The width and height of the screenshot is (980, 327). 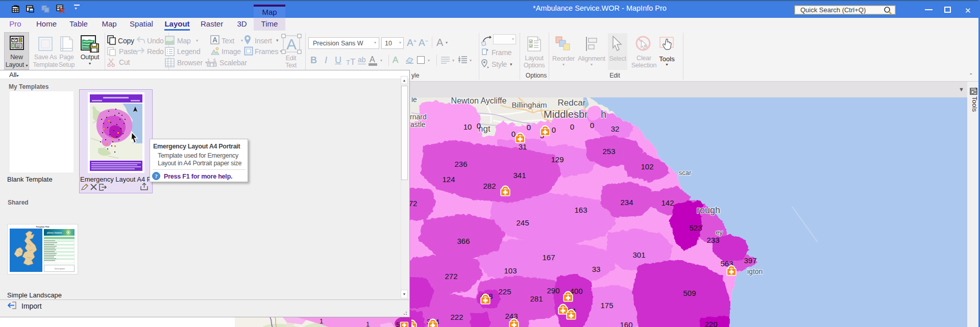 What do you see at coordinates (566, 114) in the screenshot?
I see `svg-text: Middlesbr` at bounding box center [566, 114].